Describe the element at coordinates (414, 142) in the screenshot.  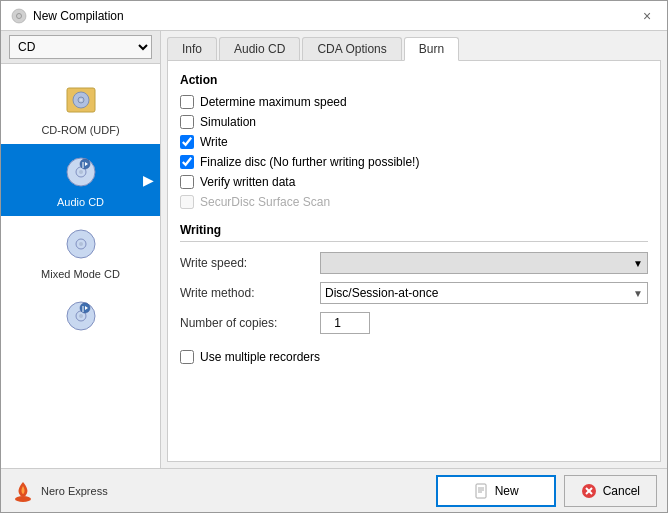
I see `checkbox-write: Write` at that location.